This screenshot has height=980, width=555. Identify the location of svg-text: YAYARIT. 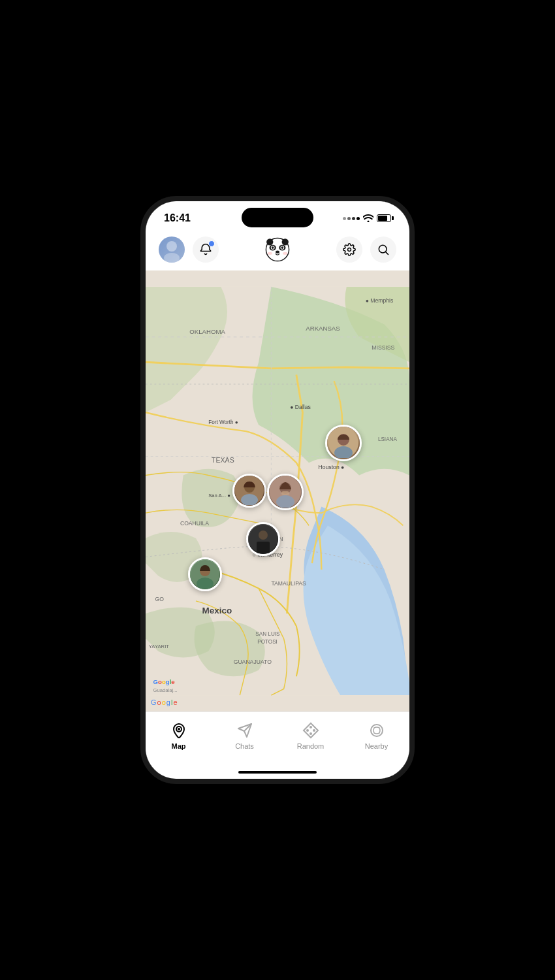
(159, 647).